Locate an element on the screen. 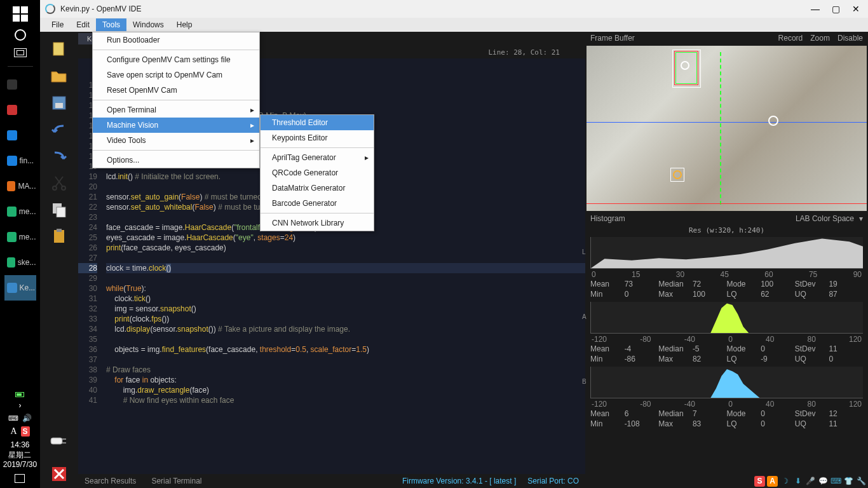 The height and width of the screenshot is (488, 868). serial-terminal-tab: Serial Terminal is located at coordinates (177, 481).